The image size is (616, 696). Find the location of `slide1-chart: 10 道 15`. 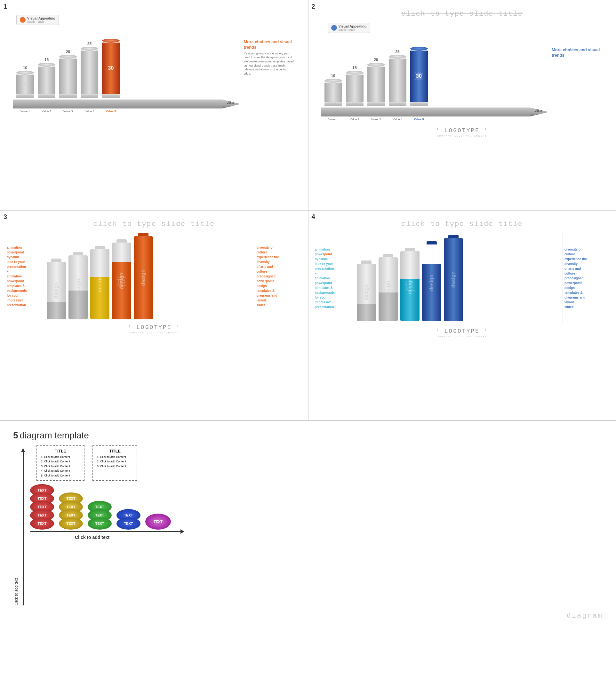

slide1-chart: 10 道 15 is located at coordinates (127, 72).